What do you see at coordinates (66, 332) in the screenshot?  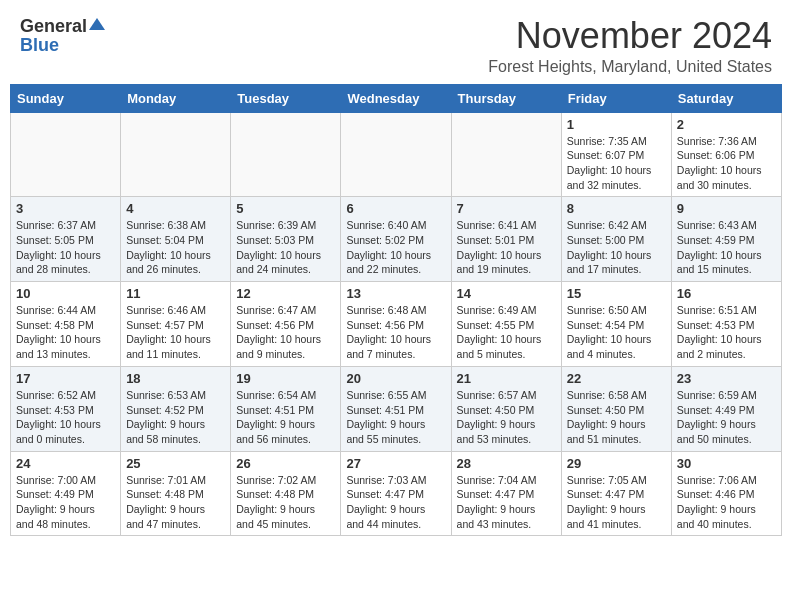 I see `day-info: Sunrise: 6:44 AM Sunset: 4:58 PM Dayligh…` at bounding box center [66, 332].